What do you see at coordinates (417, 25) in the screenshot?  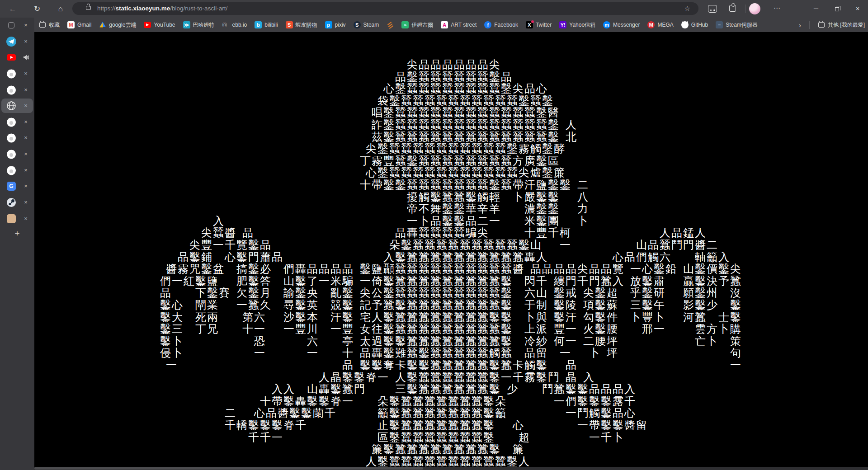 I see `bookmark-item: »伊姆古爾` at bounding box center [417, 25].